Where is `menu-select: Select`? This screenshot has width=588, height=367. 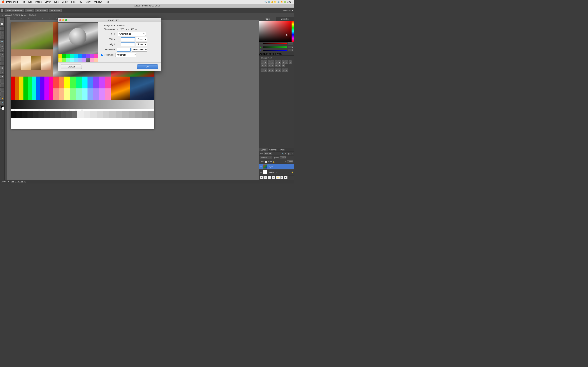
menu-select: Select is located at coordinates (65, 2).